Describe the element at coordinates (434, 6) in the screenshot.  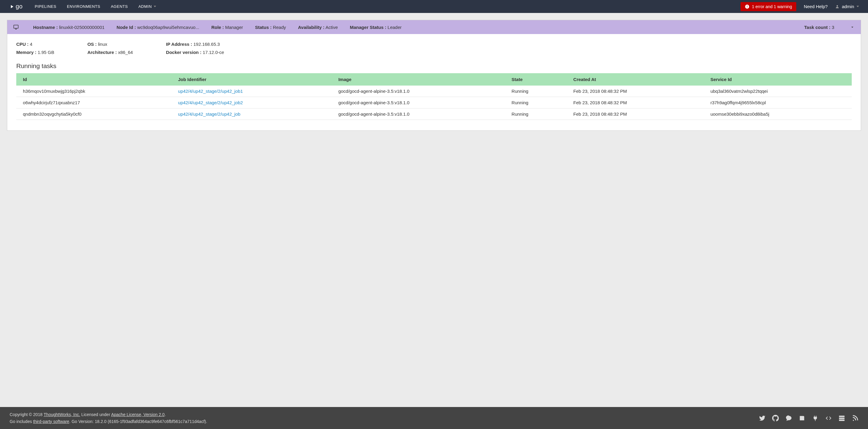
I see `top-nav: go PIPELINES ENVIRONMENTS AGENTS ADMIN 1…` at that location.